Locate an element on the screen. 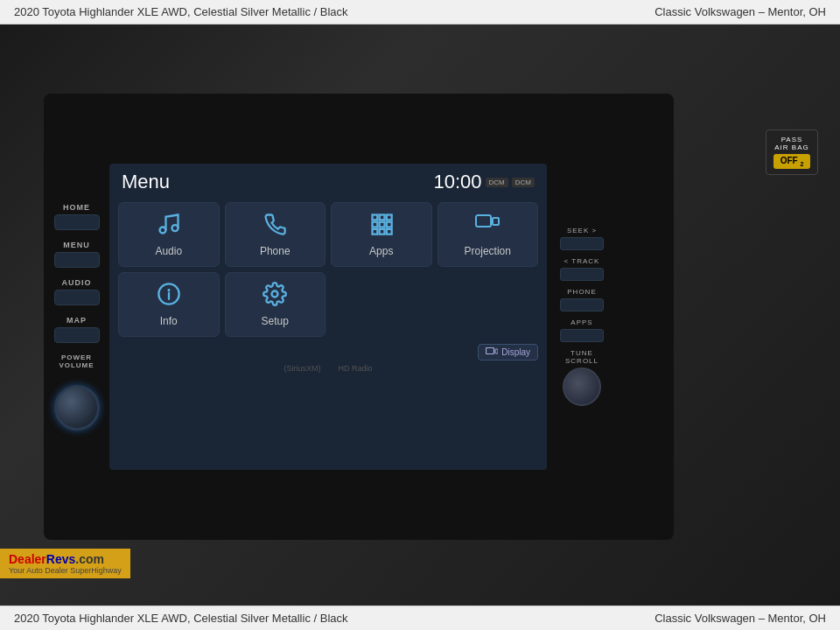  screen-time: 10:00 is located at coordinates (458, 182).